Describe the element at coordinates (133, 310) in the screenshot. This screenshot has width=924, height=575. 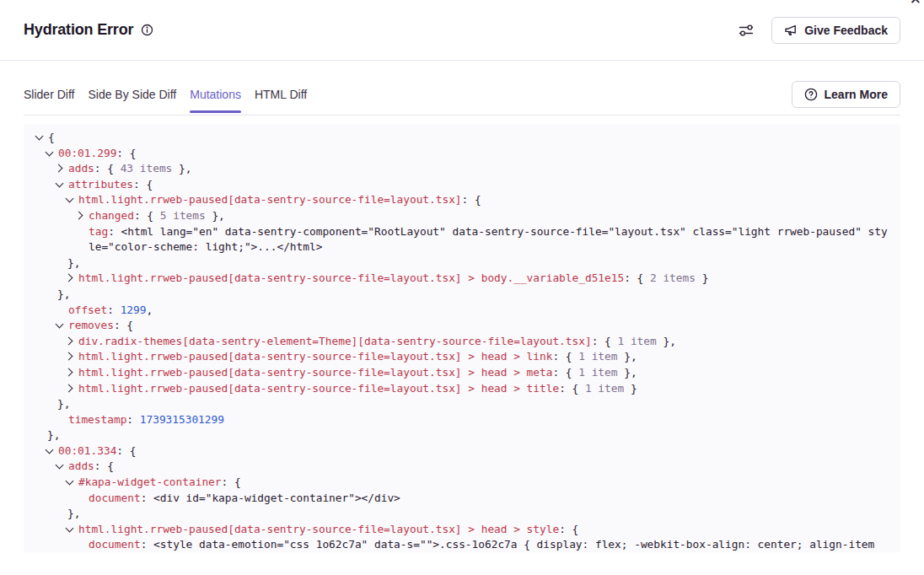
I see `token-num: 1299` at that location.